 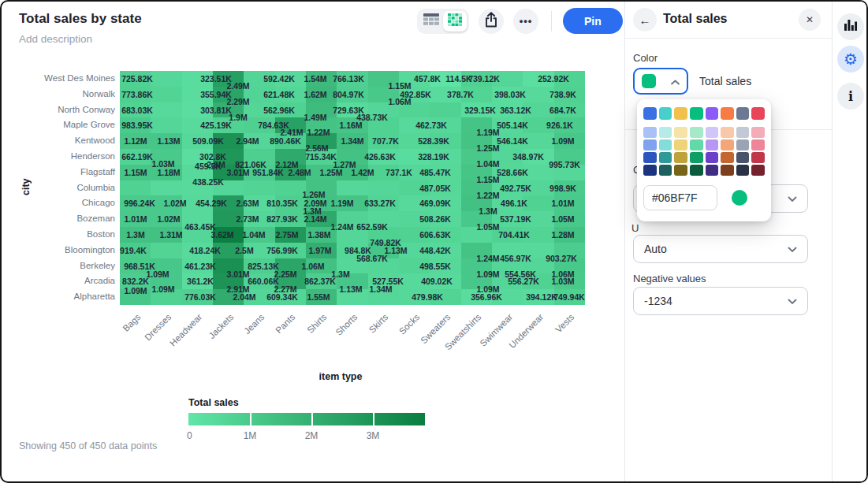 What do you see at coordinates (65, 250) in the screenshot?
I see `y-axis-label: Bloomington` at bounding box center [65, 250].